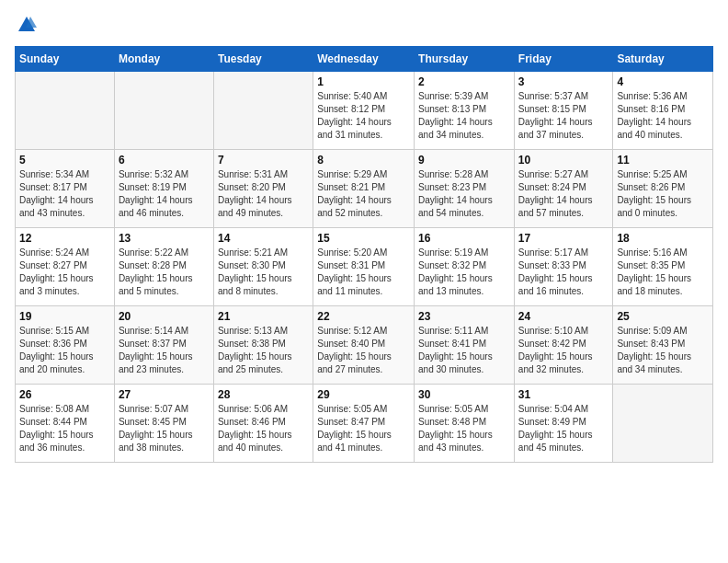 This screenshot has width=728, height=563. What do you see at coordinates (464, 194) in the screenshot?
I see `day-info: Sunrise: 5:28 AMSunset: 8:23 PMDaylight:…` at bounding box center [464, 194].